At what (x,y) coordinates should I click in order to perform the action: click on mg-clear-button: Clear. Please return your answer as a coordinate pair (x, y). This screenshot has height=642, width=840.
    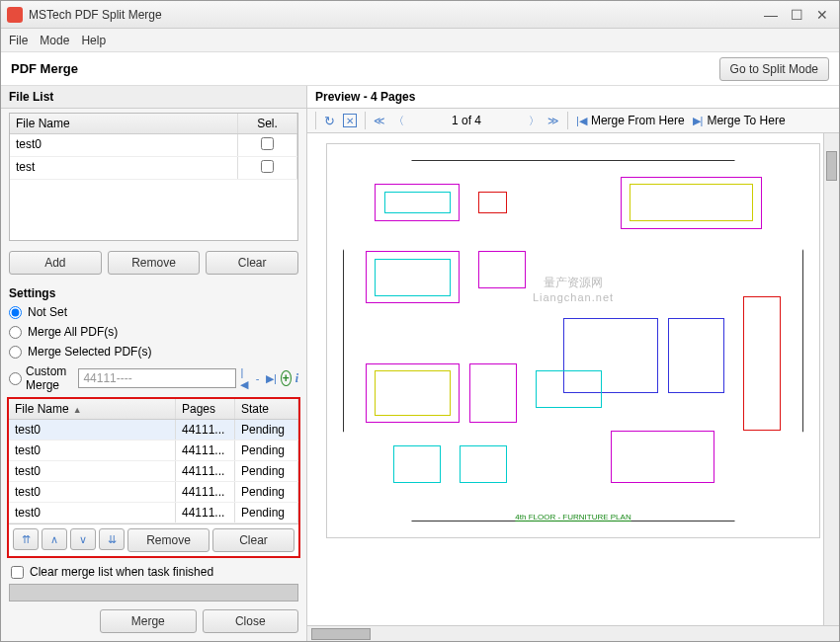
    Looking at the image, I should click on (253, 540).